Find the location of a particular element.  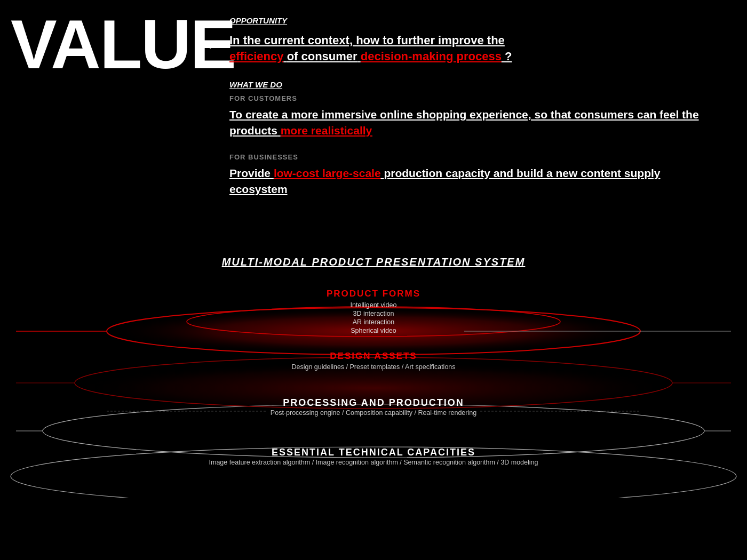

product-forms-label: PRODUCT FORMS is located at coordinates (374, 294).